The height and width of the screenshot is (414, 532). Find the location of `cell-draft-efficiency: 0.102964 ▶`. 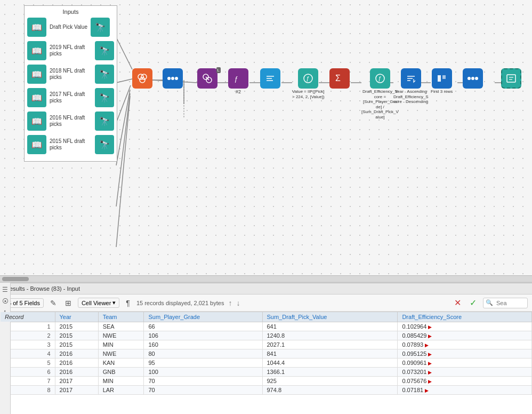

cell-draft-efficiency: 0.102964 ▶ is located at coordinates (465, 327).